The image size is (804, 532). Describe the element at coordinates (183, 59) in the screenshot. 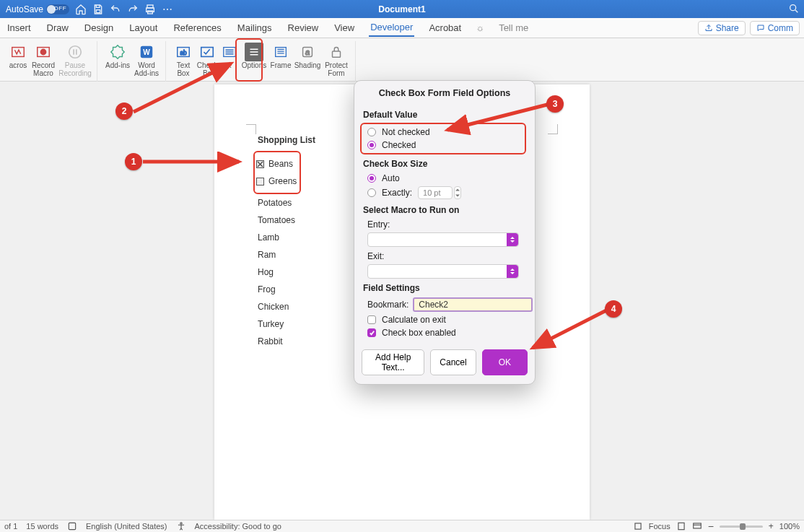

I see `text-box-button: ab Text Box` at that location.